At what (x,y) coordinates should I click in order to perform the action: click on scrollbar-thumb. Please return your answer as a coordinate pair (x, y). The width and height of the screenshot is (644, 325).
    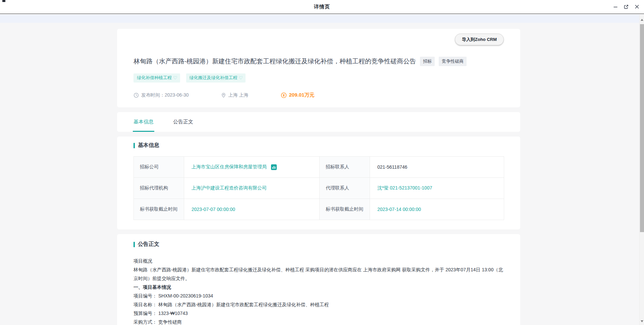
    Looking at the image, I should click on (642, 128).